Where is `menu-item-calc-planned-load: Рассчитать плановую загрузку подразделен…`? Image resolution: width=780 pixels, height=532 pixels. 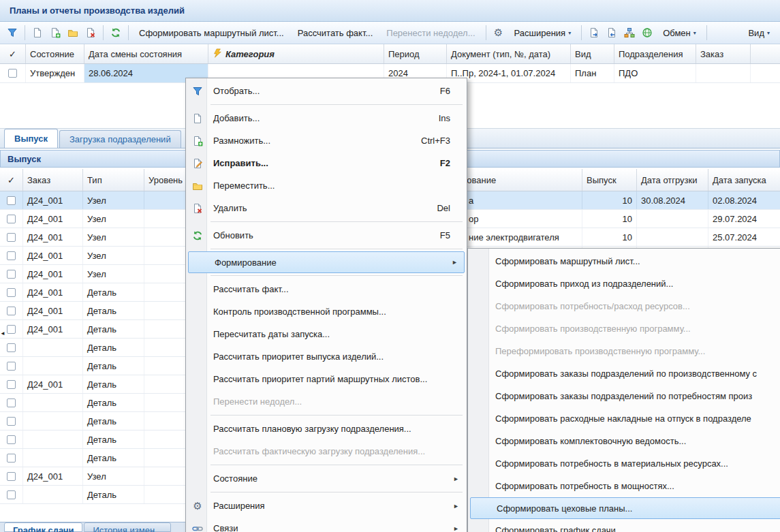 menu-item-calc-planned-load: Рассчитать плановую загрузку подразделен… is located at coordinates (326, 429).